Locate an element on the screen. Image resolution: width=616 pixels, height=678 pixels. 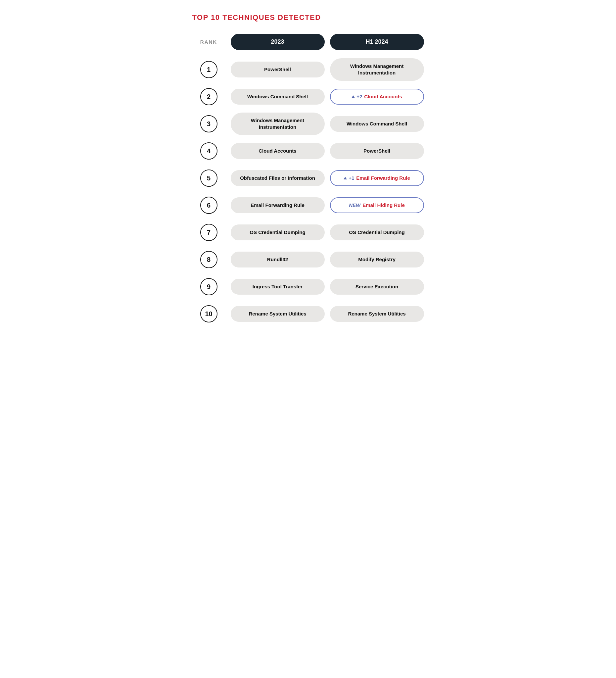
cell-2023-3: Windows Management Instrumentation is located at coordinates (278, 124).